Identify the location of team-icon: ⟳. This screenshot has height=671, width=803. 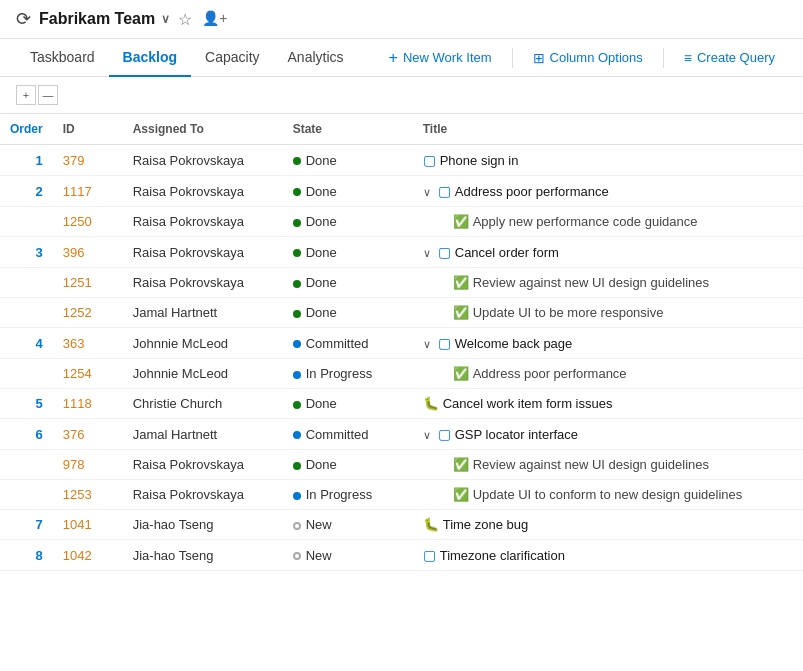
(24, 19).